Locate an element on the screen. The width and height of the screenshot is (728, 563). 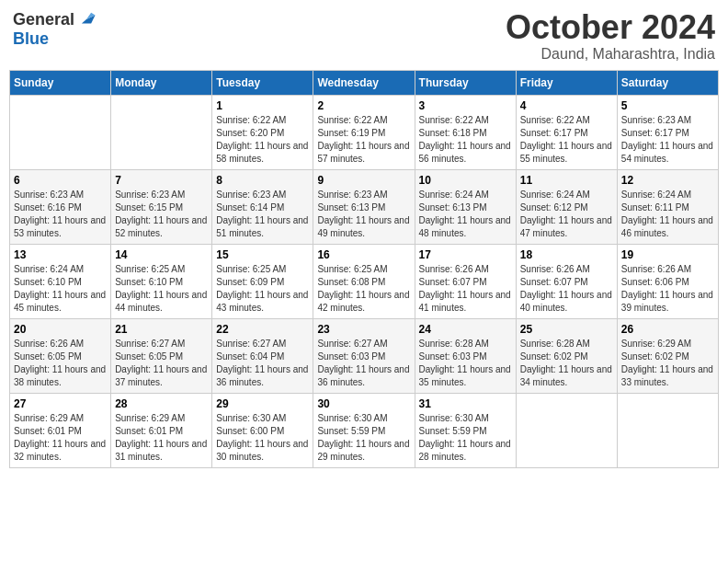
day-info: Sunrise: 6:26 AMSunset: 6:06 PMDaylight:… is located at coordinates (667, 289).